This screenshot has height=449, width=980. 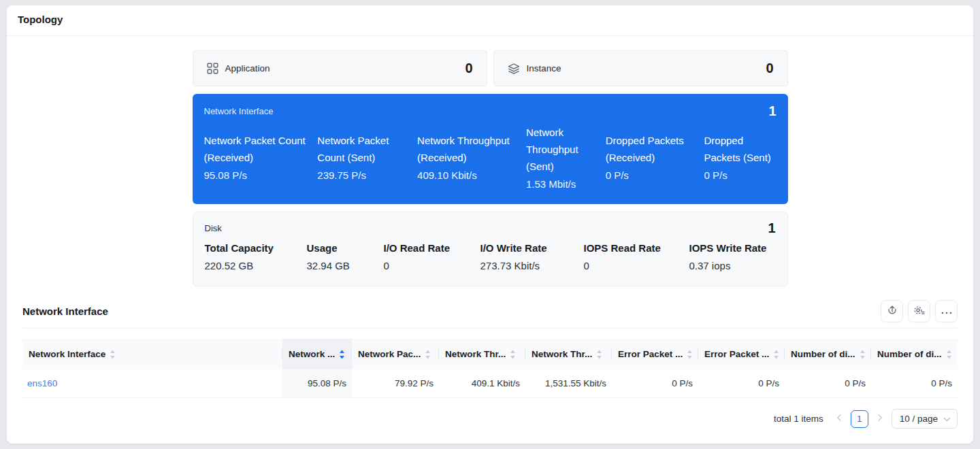 What do you see at coordinates (641, 68) in the screenshot?
I see `summary-card-instance: Instance0` at bounding box center [641, 68].